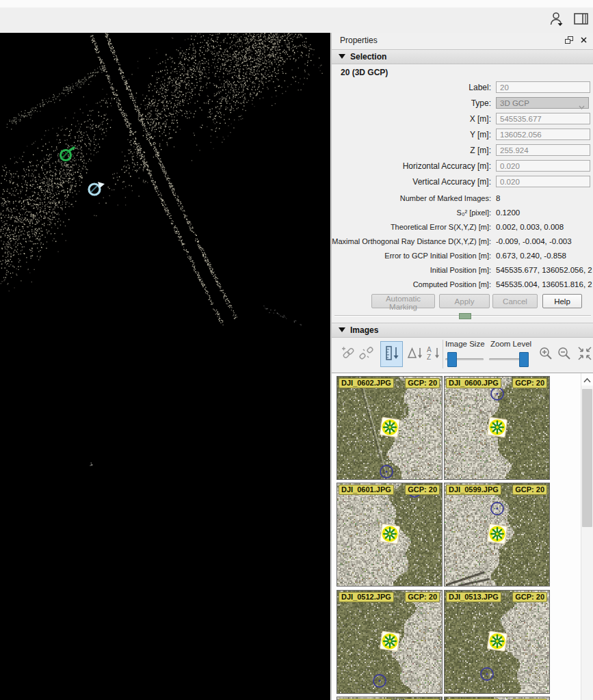 The image size is (593, 700). Describe the element at coordinates (429, 357) in the screenshot. I see `svg-text: Z` at that location.